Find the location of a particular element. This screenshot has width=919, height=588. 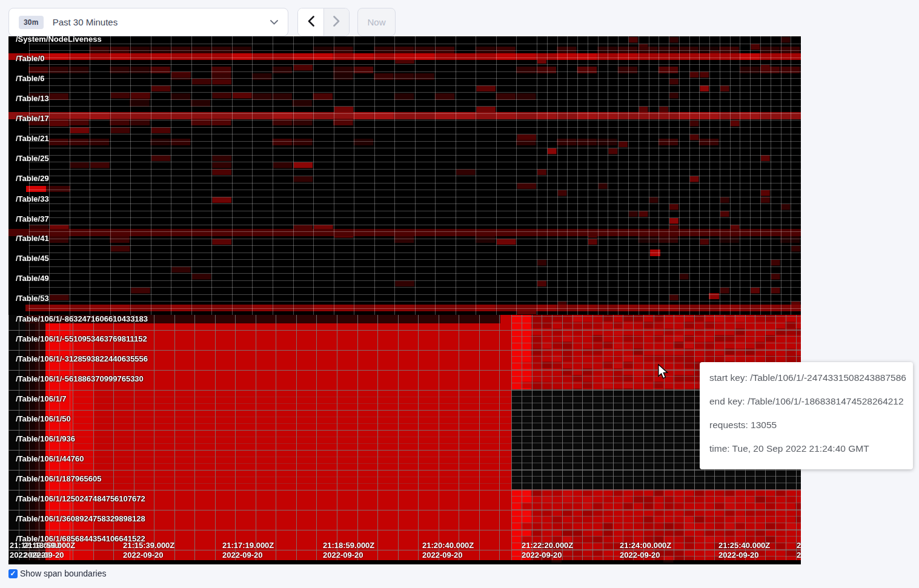

chevron-down-icon is located at coordinates (274, 22).